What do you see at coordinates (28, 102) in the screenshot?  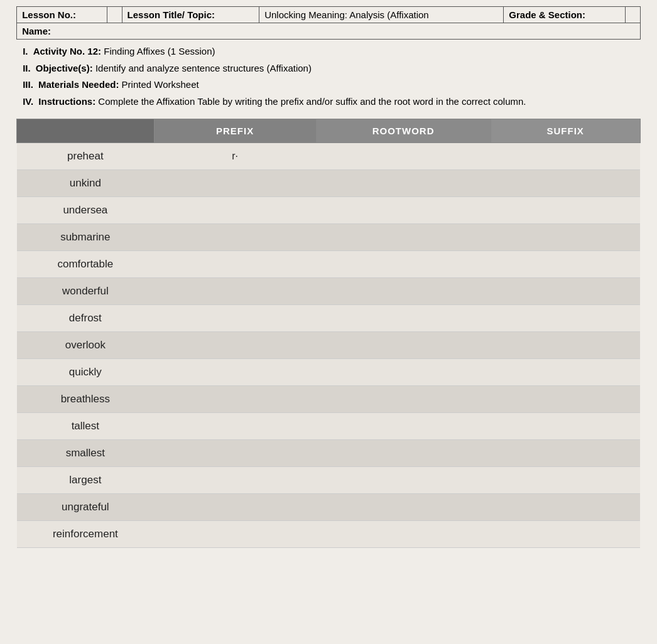 I see `instructions-roman: IV.` at bounding box center [28, 102].